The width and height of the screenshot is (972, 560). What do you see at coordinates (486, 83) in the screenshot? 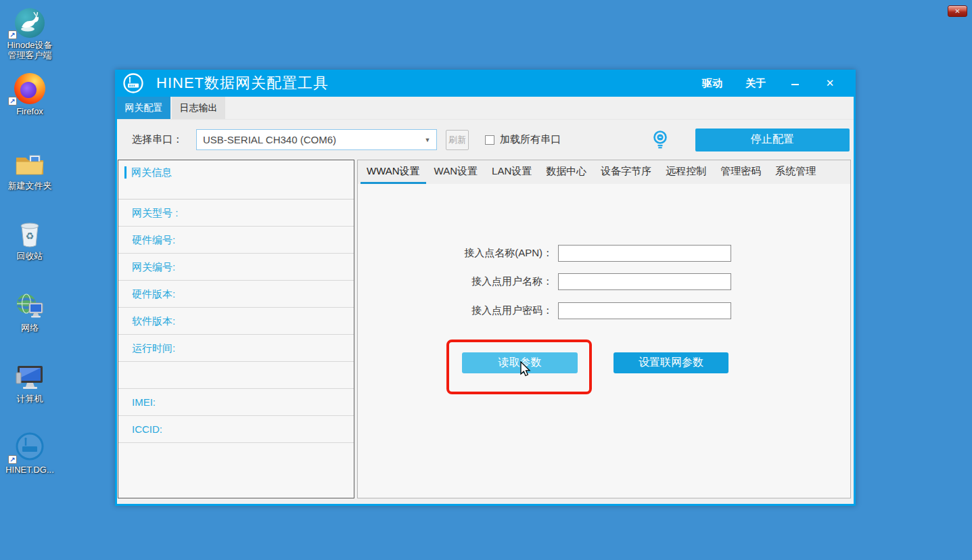
I see `titlebar: HINET数据网关配置工具 驱动 关于 ✕` at bounding box center [486, 83].